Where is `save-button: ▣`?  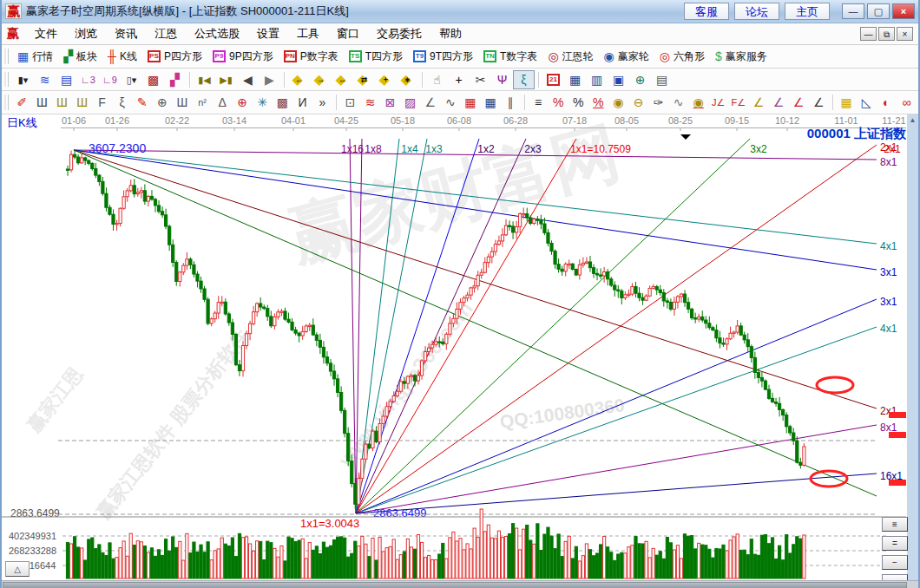 save-button: ▣ is located at coordinates (618, 80).